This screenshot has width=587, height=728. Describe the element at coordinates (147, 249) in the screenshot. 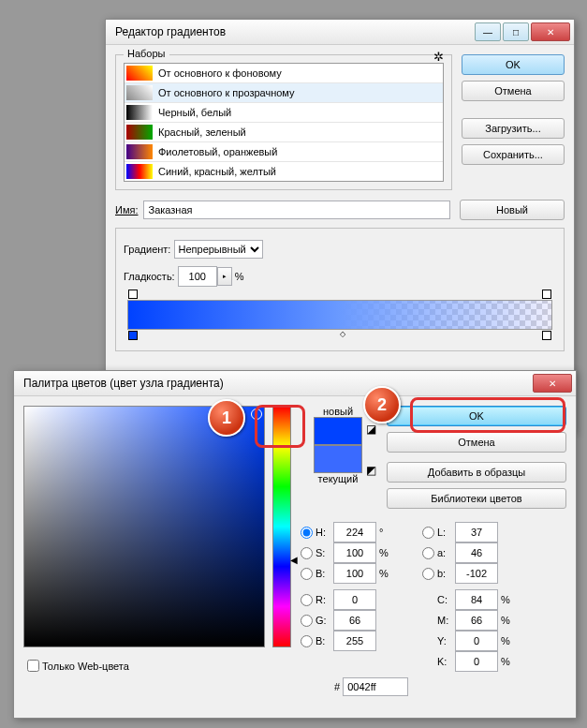

I see `gradient-type-label: Градиент:` at that location.